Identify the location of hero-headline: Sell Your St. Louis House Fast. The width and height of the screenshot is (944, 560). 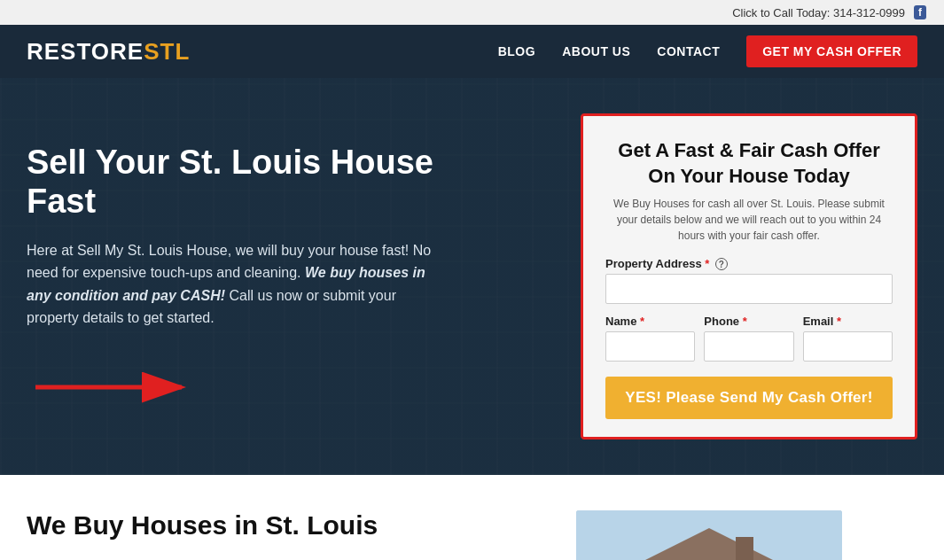
(239, 183).